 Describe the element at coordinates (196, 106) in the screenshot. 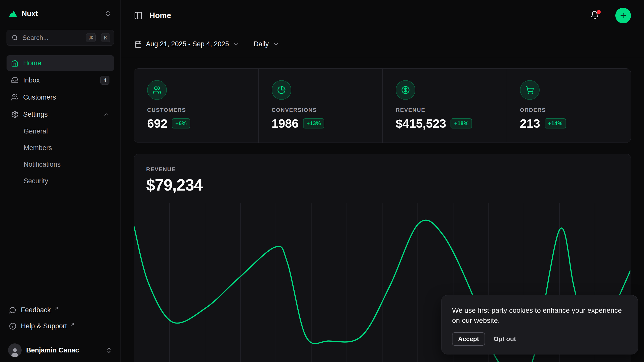

I see `stat-card-customers: CUSTOMERS 692 +6%` at that location.